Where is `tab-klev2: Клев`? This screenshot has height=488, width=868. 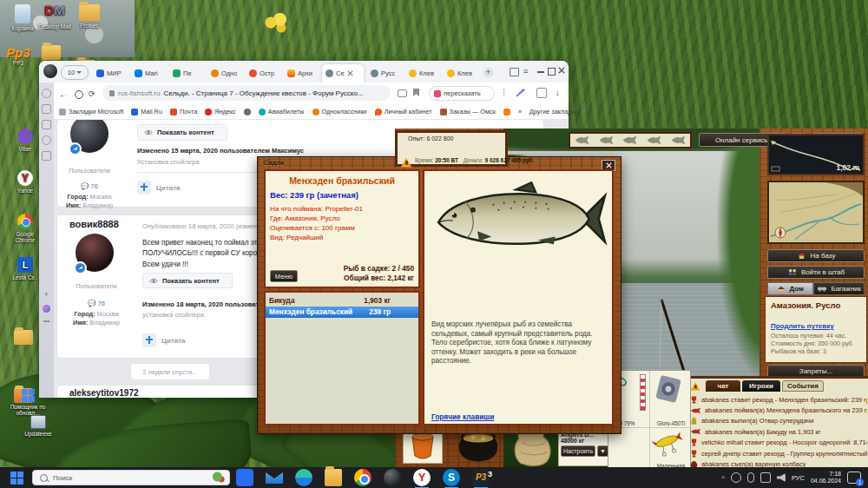
tab-klev2: Клев is located at coordinates (463, 73).